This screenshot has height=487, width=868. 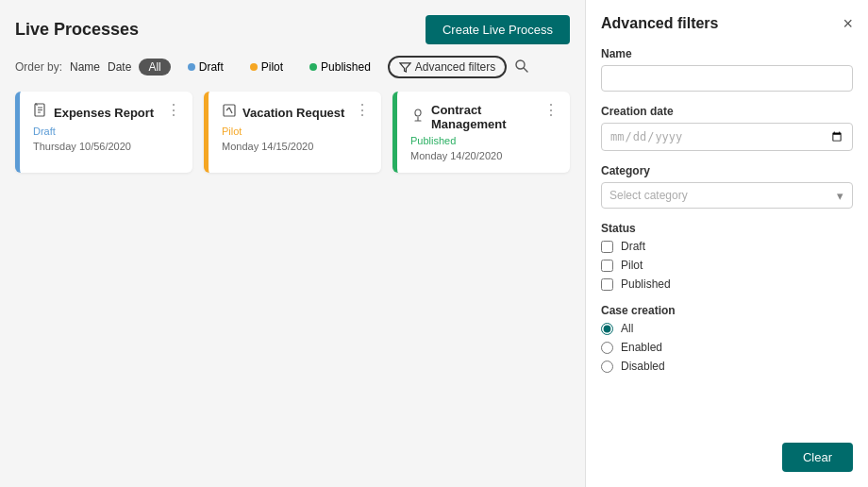 What do you see at coordinates (726, 338) in the screenshot?
I see `case-creation-field-group: Case creation All Enabled Disabled` at bounding box center [726, 338].